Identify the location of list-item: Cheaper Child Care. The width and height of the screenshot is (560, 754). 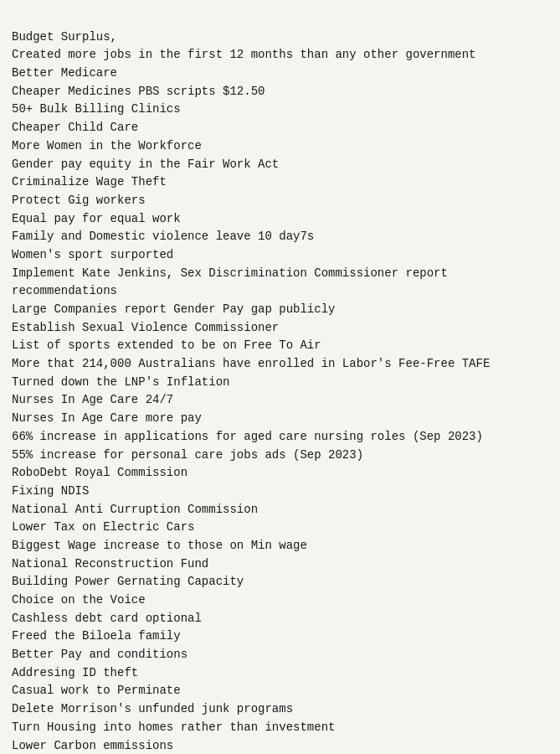
(280, 128).